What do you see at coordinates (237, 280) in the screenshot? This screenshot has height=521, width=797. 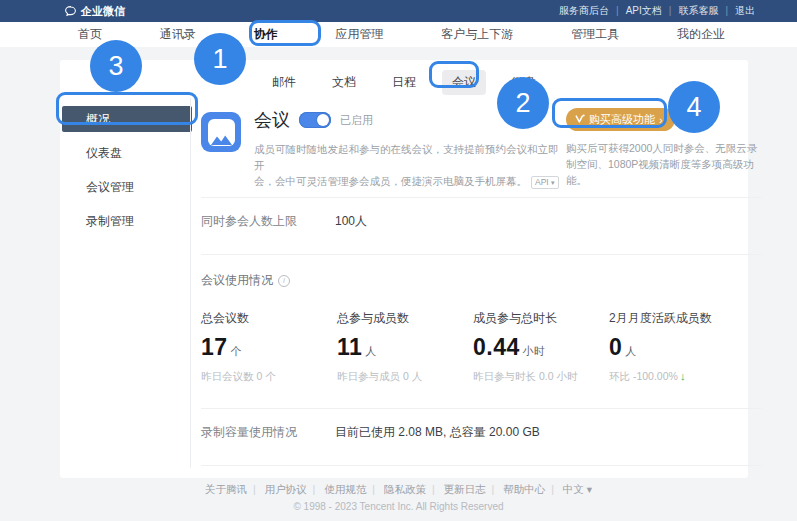 I see `usage-title-text: 会议使用情况` at bounding box center [237, 280].